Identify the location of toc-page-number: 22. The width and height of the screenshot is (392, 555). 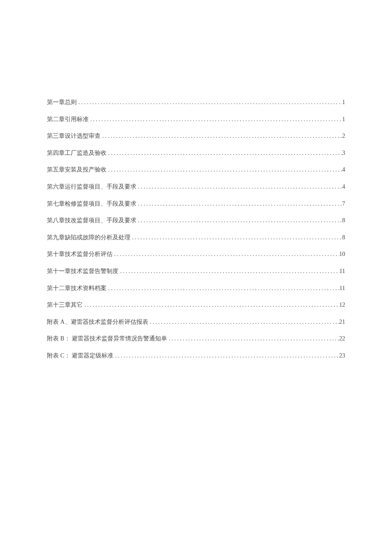
(342, 339).